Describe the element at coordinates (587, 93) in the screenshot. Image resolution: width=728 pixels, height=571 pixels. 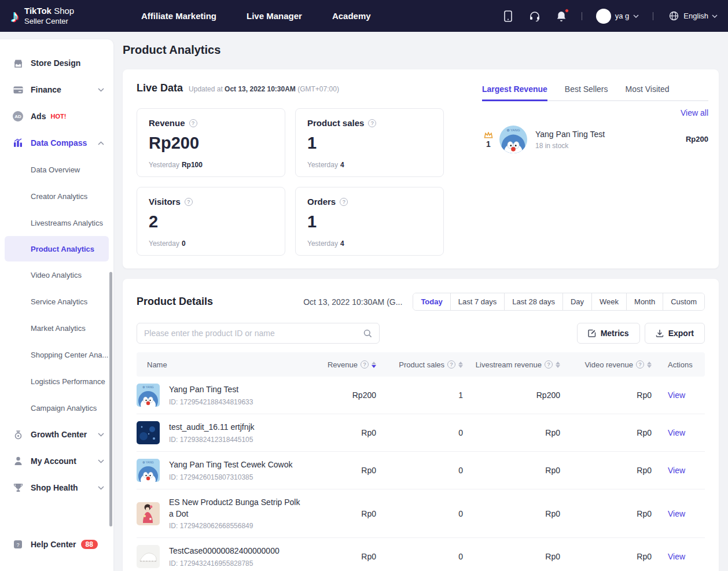
I see `tab-best-sellers: Best Sellers` at that location.